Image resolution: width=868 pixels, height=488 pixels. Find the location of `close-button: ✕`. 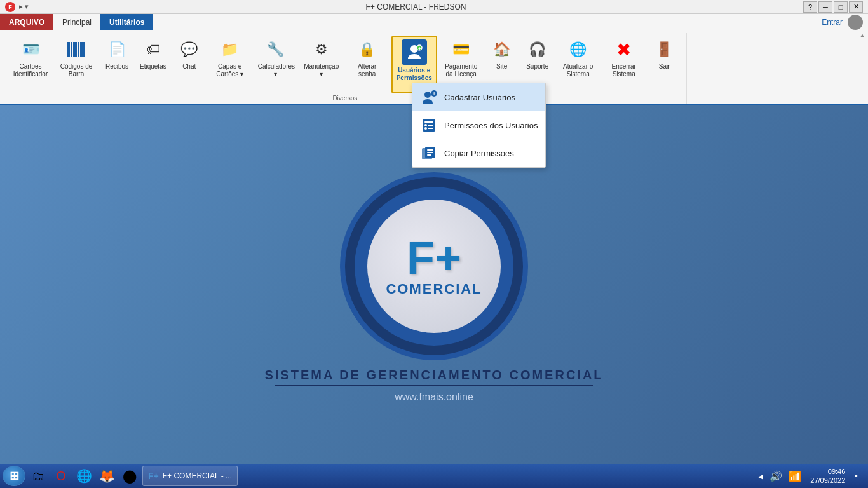

close-button: ✕ is located at coordinates (856, 7).